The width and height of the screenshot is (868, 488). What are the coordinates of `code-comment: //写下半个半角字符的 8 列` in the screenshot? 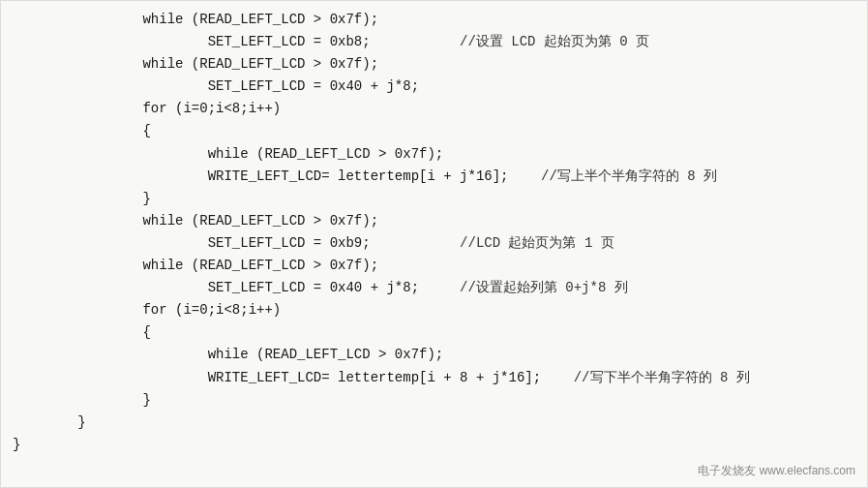 It's located at (662, 378).